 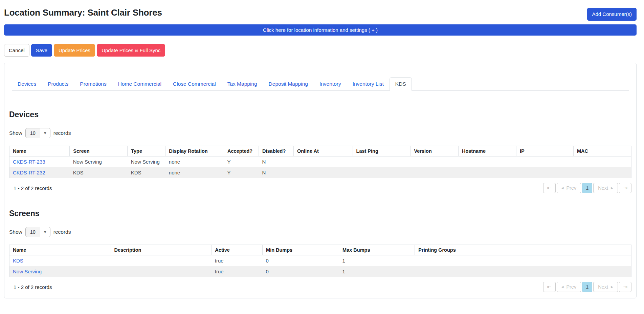 What do you see at coordinates (194, 84) in the screenshot?
I see `tab-close-commercial: Close Commercial` at bounding box center [194, 84].